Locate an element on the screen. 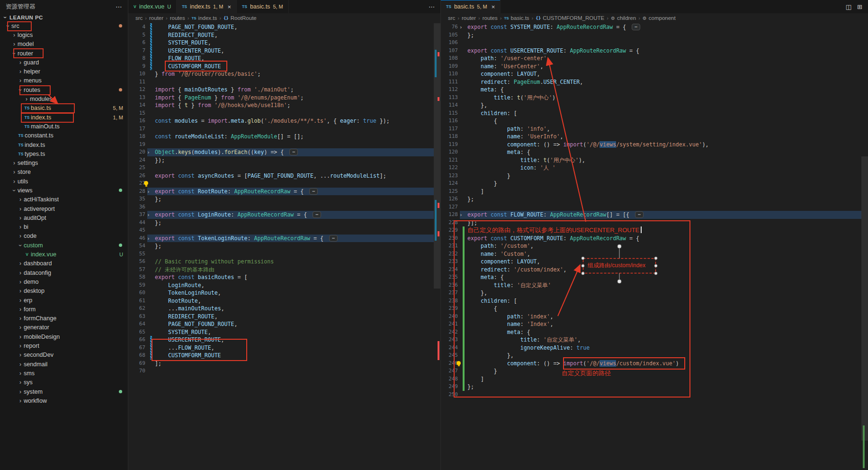 The width and height of the screenshot is (868, 470). line-number: 61 is located at coordinates (137, 301).